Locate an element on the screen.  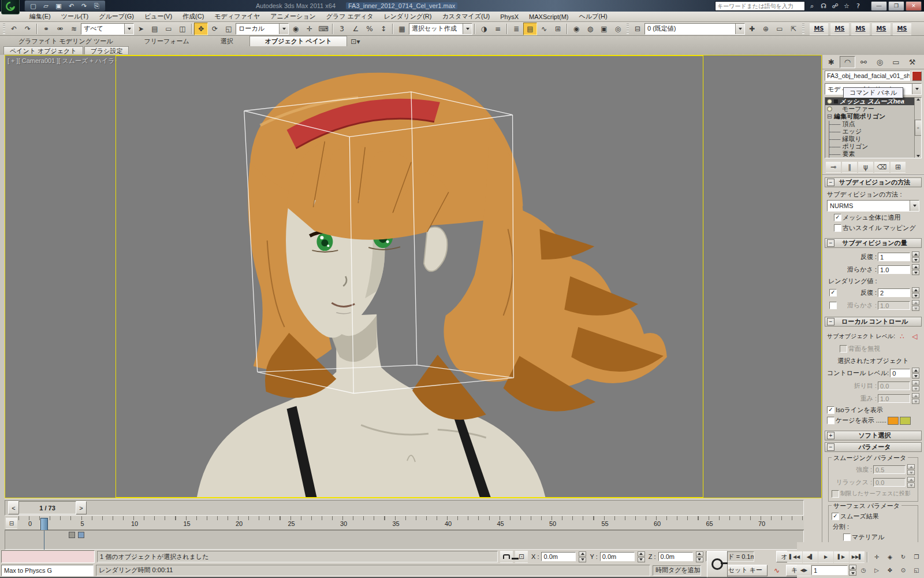
named-selection-sets-icon: ▦ is located at coordinates (402, 29).